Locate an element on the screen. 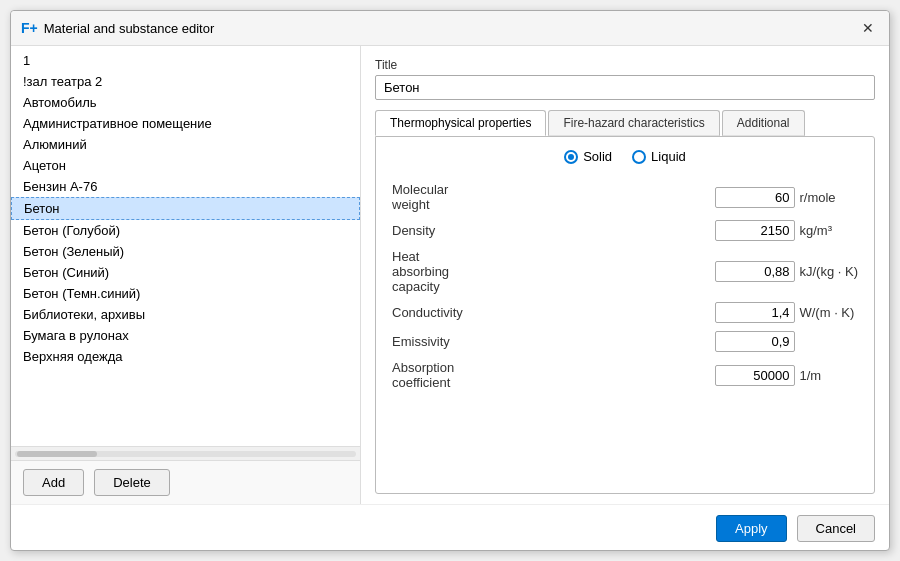  list-item: Бумага в рулонах is located at coordinates (186, 336).